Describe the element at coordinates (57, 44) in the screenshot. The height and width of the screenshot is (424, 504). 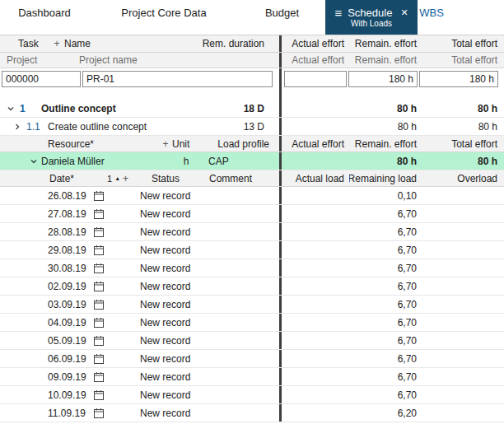
I see `add-task-button: +` at that location.